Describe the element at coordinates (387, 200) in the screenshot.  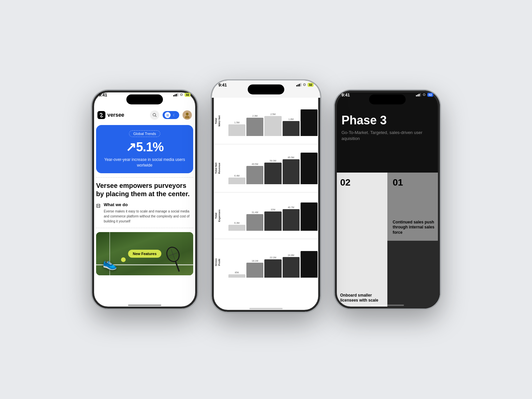
I see `phone-3: 9:41 ⊙ 02 Phase 3 Go-To-Market. Targeted…` at that location.